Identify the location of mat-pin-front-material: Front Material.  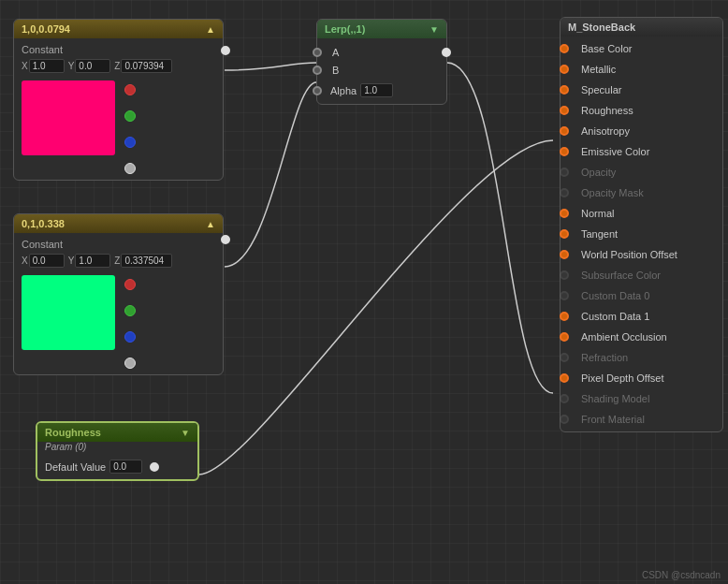
(642, 419).